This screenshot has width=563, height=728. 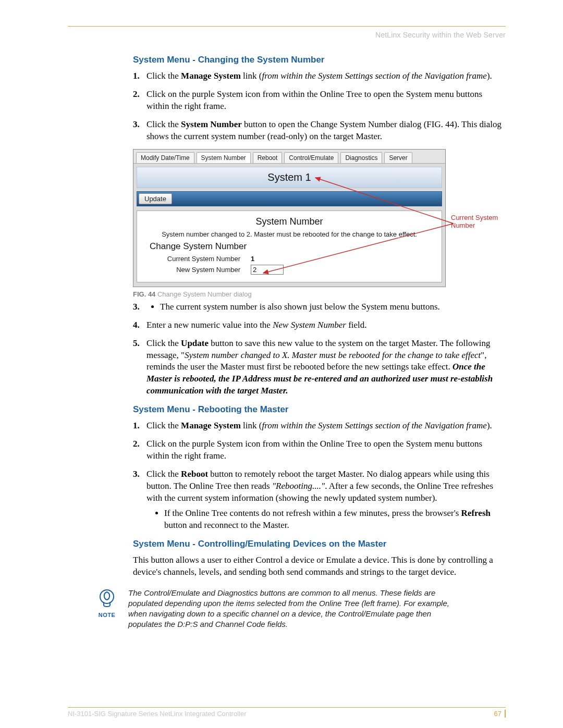 What do you see at coordinates (313, 513) in the screenshot?
I see `txt: If the Online Tree contents do not refre…` at bounding box center [313, 513].